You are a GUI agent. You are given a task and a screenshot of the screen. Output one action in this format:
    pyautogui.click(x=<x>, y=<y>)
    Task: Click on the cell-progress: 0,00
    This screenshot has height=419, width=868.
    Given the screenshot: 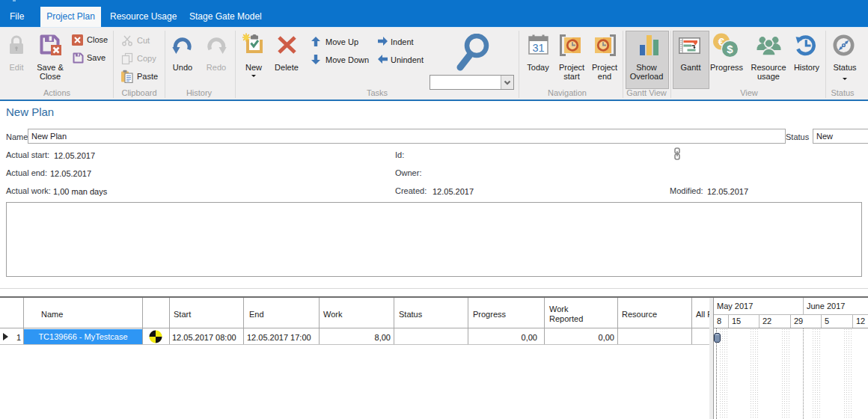 What is the action you would take?
    pyautogui.click(x=504, y=337)
    